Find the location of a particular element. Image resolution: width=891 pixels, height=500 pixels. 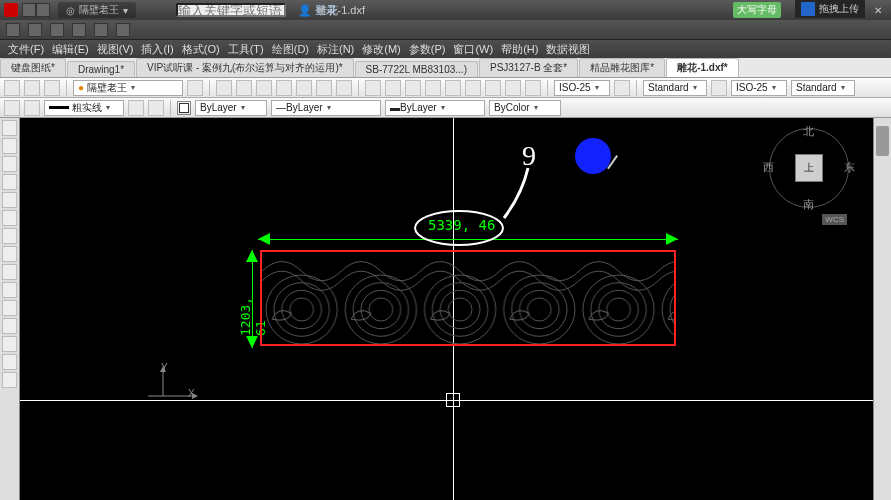

draw-arc-icon is located at coordinates (10, 200).